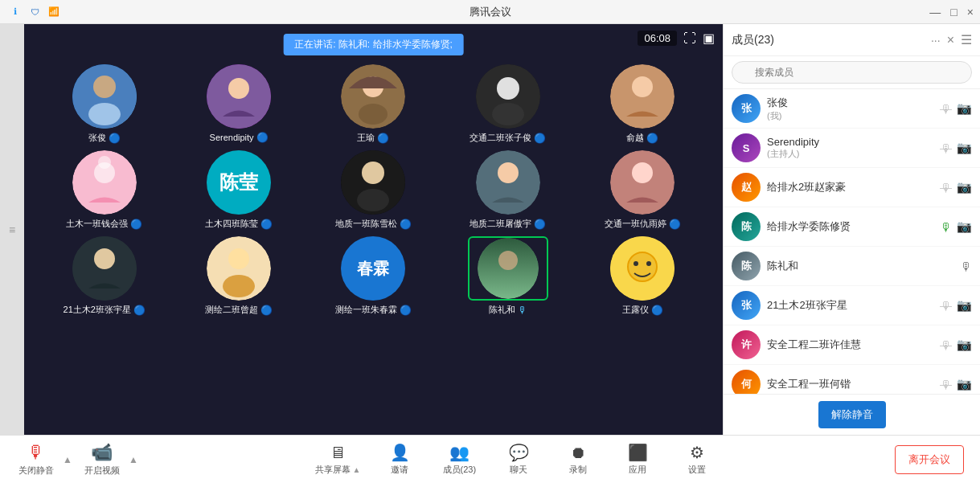  I want to click on participant-name-6: 土木一班钱会强, so click(96, 223).